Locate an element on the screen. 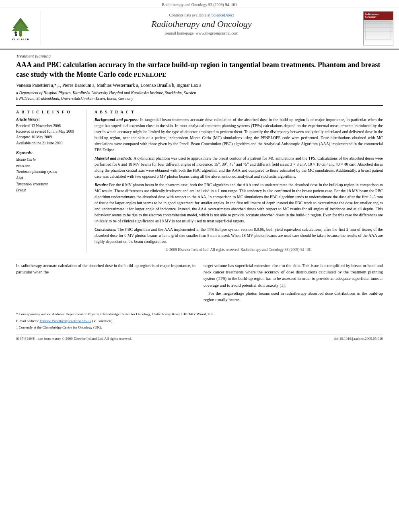 This screenshot has width=399, height=532. affiliation-a: a Department of Hospital Physics, Karoli… is located at coordinates (200, 93).